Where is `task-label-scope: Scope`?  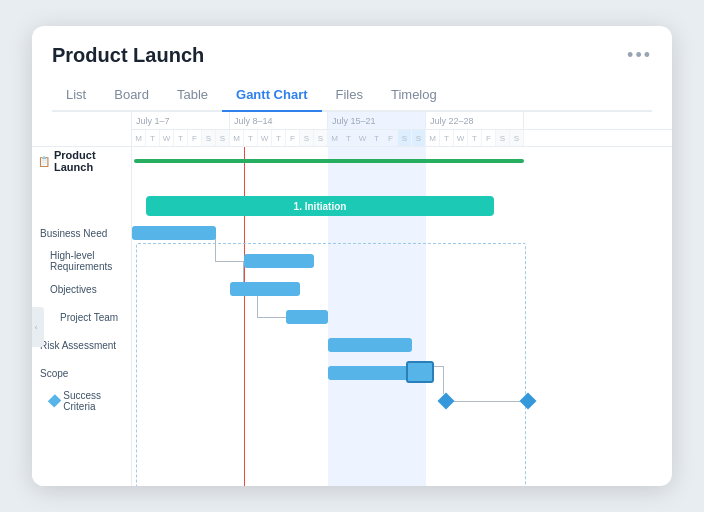
task-label-scope: Scope is located at coordinates (82, 373).